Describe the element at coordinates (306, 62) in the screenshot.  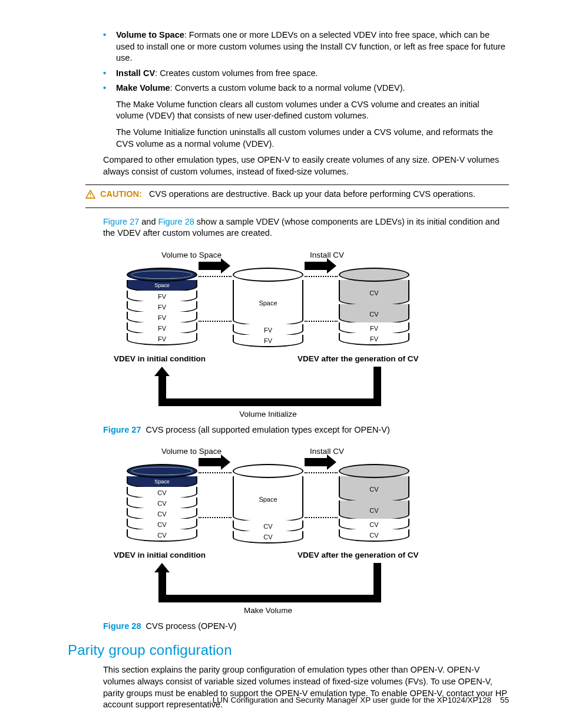
I see `feature-list: Volume to Space: Formats one or more LDE…` at that location.